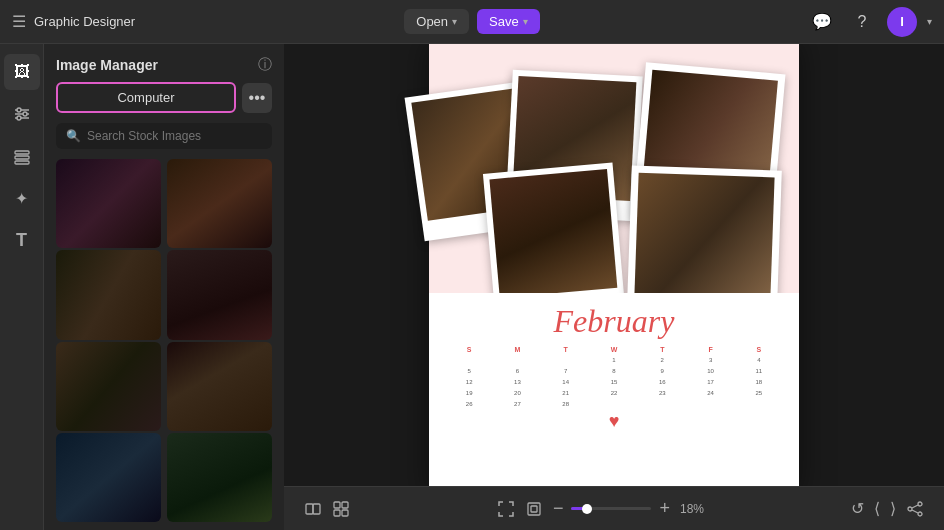  I want to click on info-icon: ⓘ, so click(265, 65).